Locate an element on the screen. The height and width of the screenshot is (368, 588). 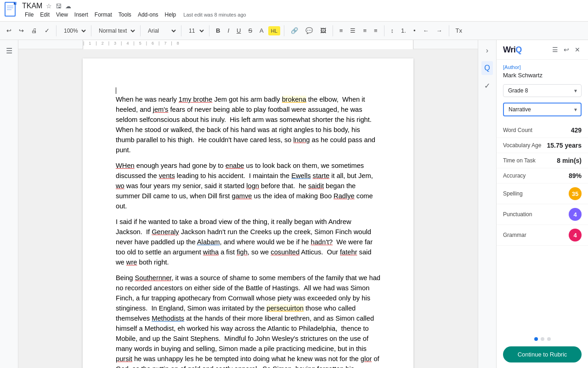
grammar-badge: 4 is located at coordinates (575, 235).